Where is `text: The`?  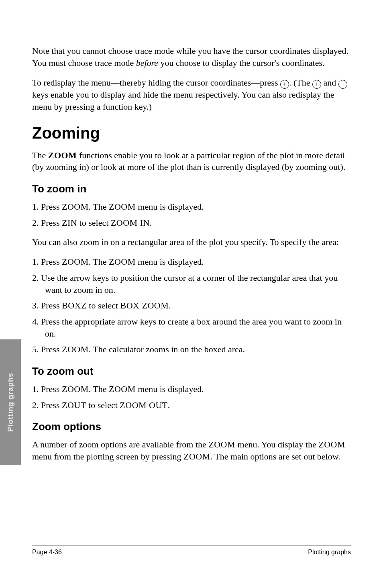
text: The is located at coordinates (40, 155).